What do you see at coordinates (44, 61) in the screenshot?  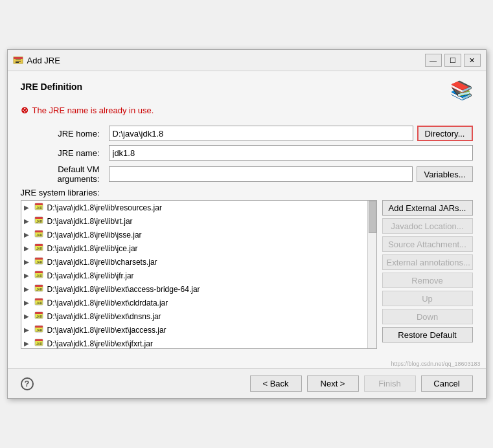 I see `window-title: Add JRE` at bounding box center [44, 61].